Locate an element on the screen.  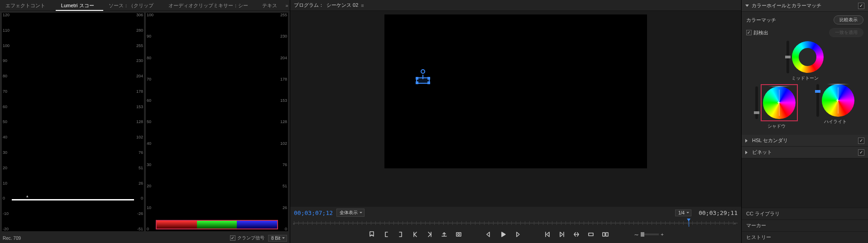
timeline-zoom-slider: ∼ + is located at coordinates (648, 234).